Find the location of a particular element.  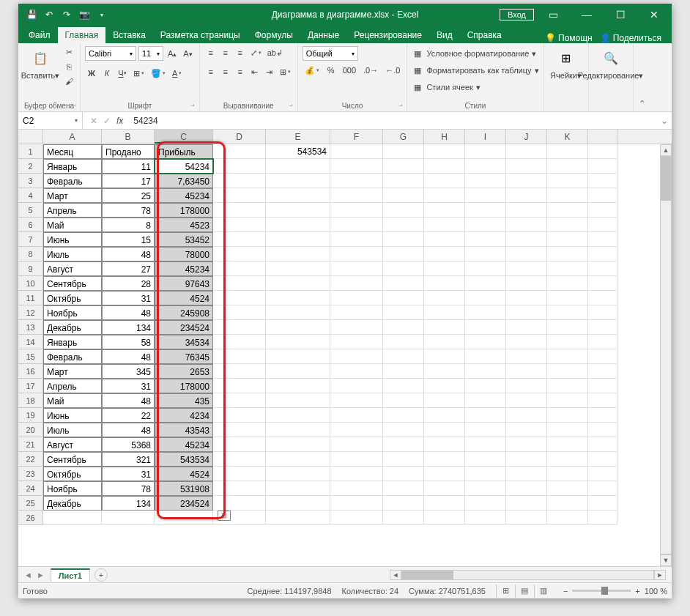

cell: 97643 is located at coordinates (184, 283).